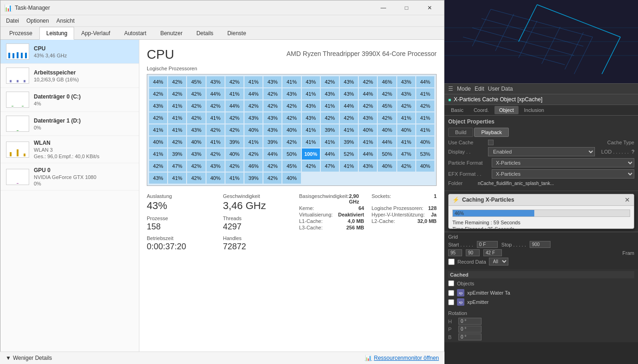 The height and width of the screenshot is (364, 638). I want to click on menu-optionen: Optionen, so click(38, 21).